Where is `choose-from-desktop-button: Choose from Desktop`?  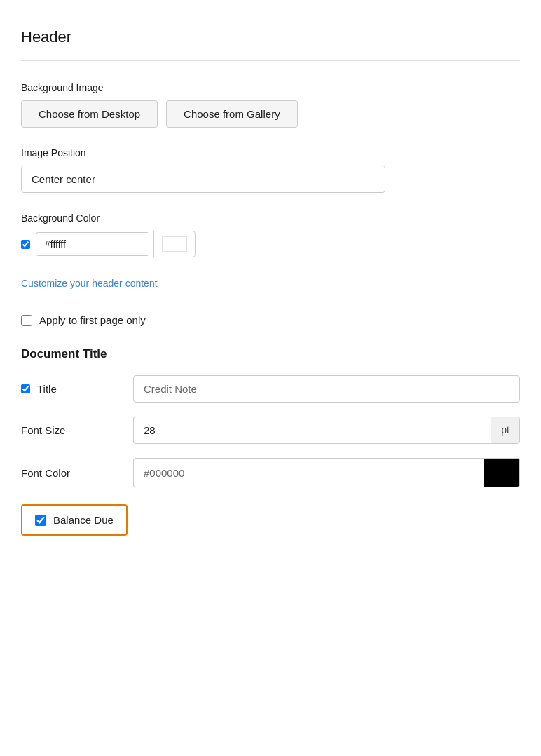 choose-from-desktop-button: Choose from Desktop is located at coordinates (90, 114).